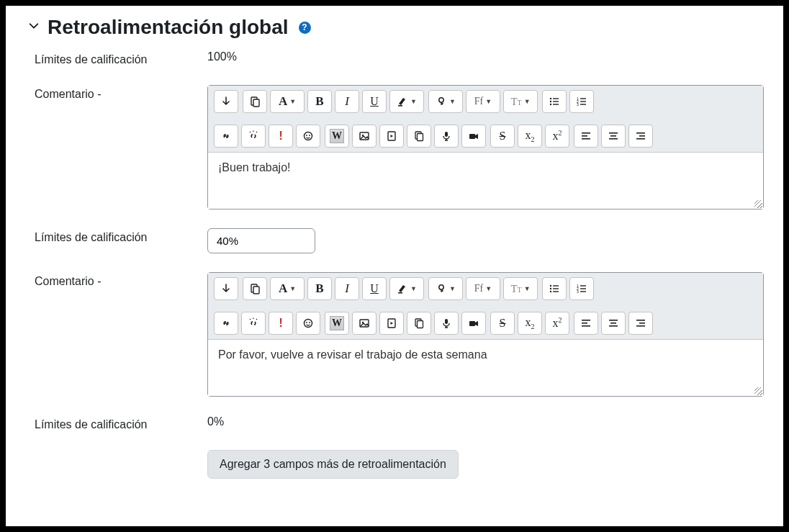 This screenshot has width=789, height=532. I want to click on section-header: Retroalimentación global ?, so click(398, 27).